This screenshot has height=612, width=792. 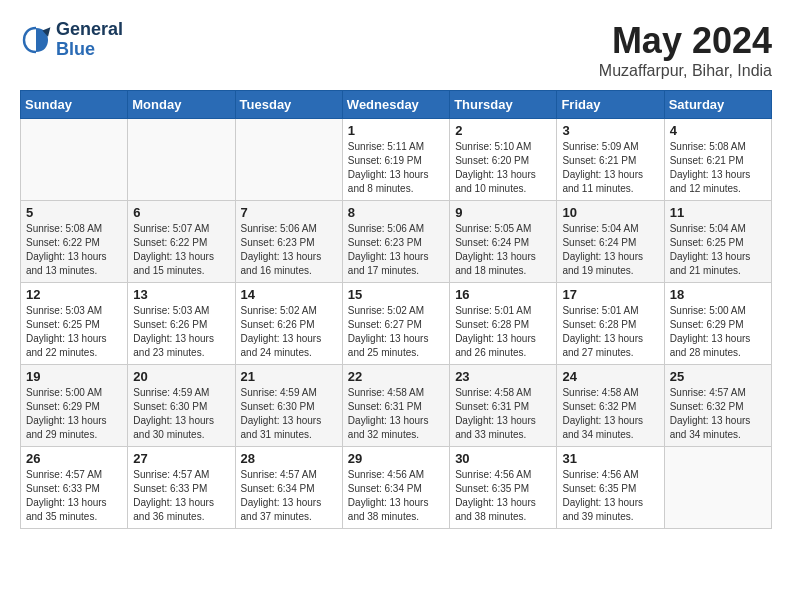 What do you see at coordinates (396, 324) in the screenshot?
I see `week-row-3: 12Sunrise: 5:03 AMSunset: 6:25 PMDayligh…` at bounding box center [396, 324].